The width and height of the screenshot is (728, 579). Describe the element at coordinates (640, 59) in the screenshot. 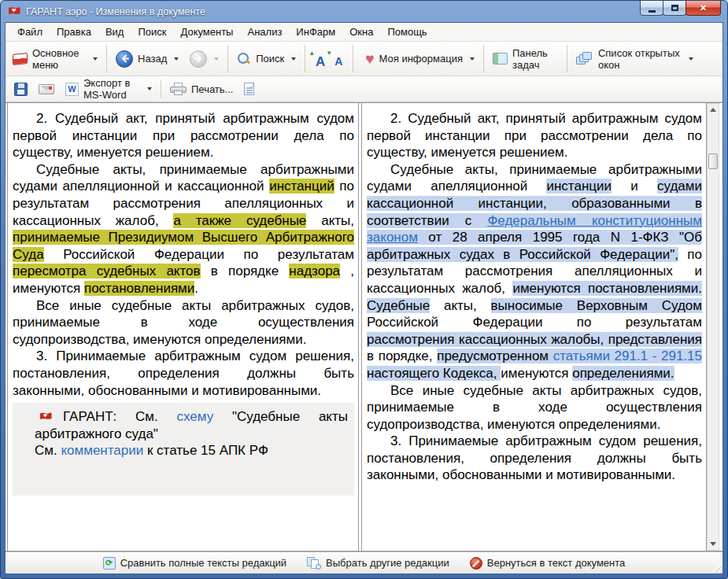

I see `open-windows-label: Список открытых окон` at that location.